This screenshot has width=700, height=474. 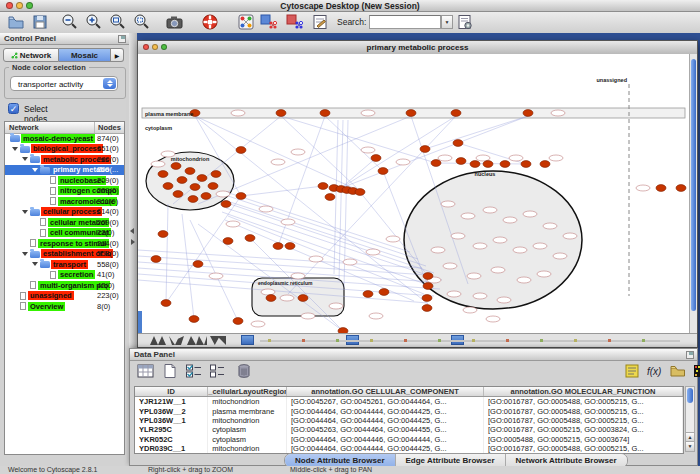 I want to click on column-header: annotation.GO CELLULAR_COMPONENT, so click(x=386, y=392).